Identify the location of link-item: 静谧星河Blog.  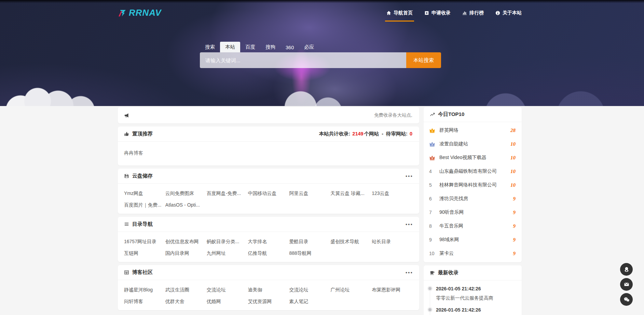
(145, 290).